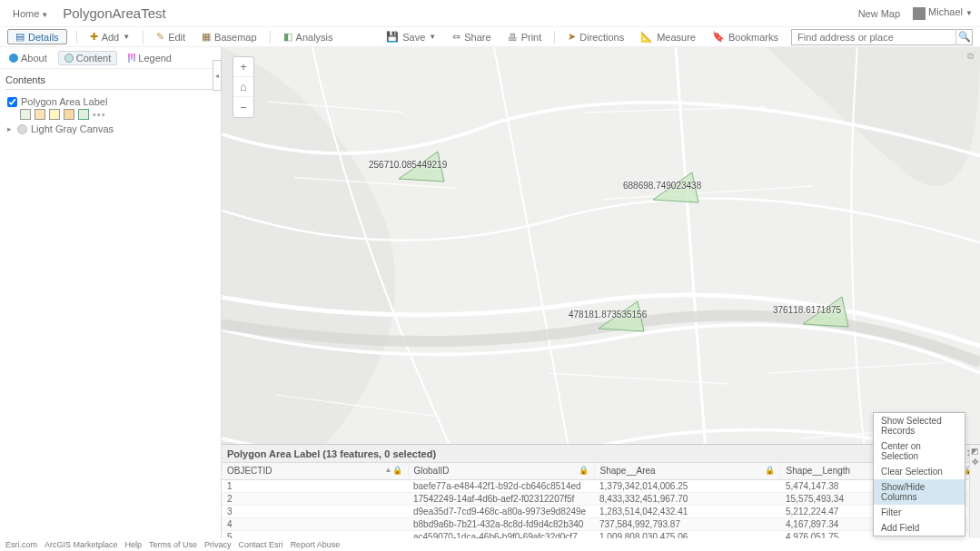 This screenshot has width=980, height=551. I want to click on basemap-button: ▦Basemap, so click(229, 36).